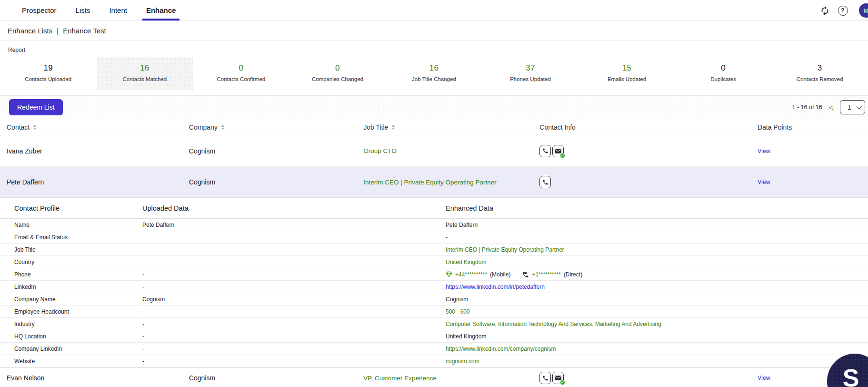 The height and width of the screenshot is (387, 868). Describe the element at coordinates (434, 287) in the screenshot. I see `detail-row-linkedin: LinkedIn - https://www.linkedin.com/in/p…` at that location.